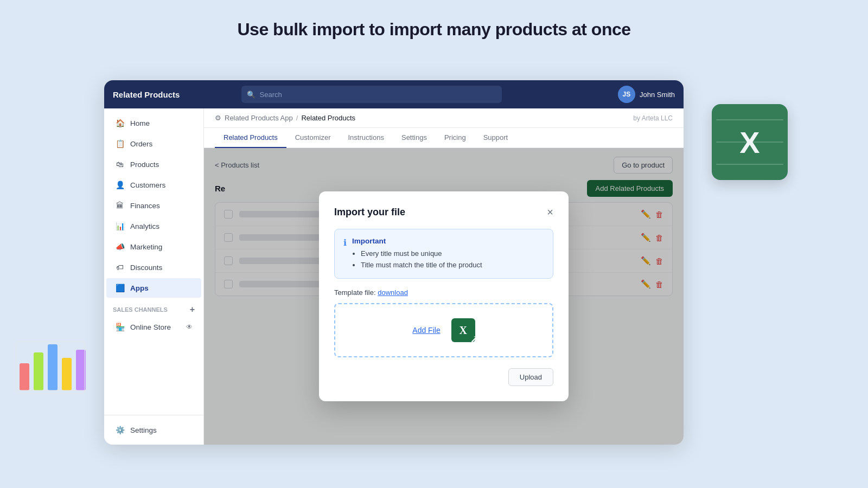 The width and height of the screenshot is (868, 488). What do you see at coordinates (154, 123) in the screenshot?
I see `sidebar-item-home: 🏠 Home` at bounding box center [154, 123].